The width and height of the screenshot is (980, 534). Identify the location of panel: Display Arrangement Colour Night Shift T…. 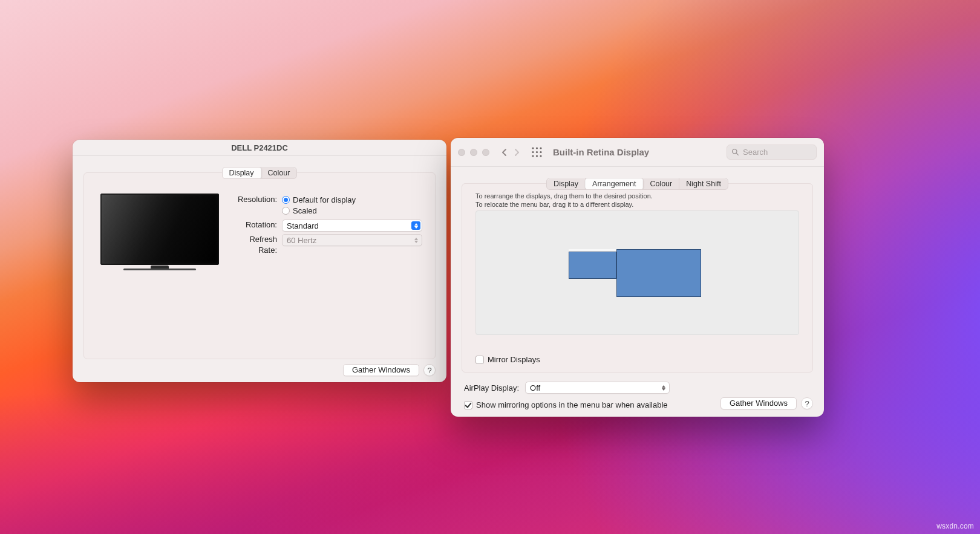
(638, 278).